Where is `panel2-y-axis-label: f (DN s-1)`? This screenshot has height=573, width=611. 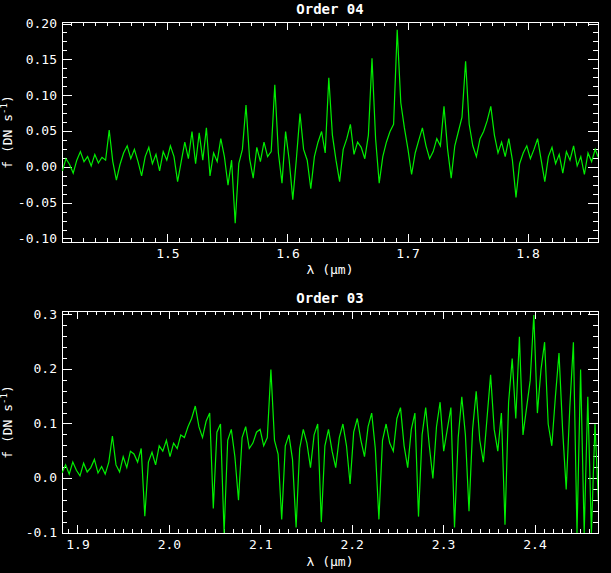
panel2-y-axis-label: f (DN s-1) is located at coordinates (8, 422).